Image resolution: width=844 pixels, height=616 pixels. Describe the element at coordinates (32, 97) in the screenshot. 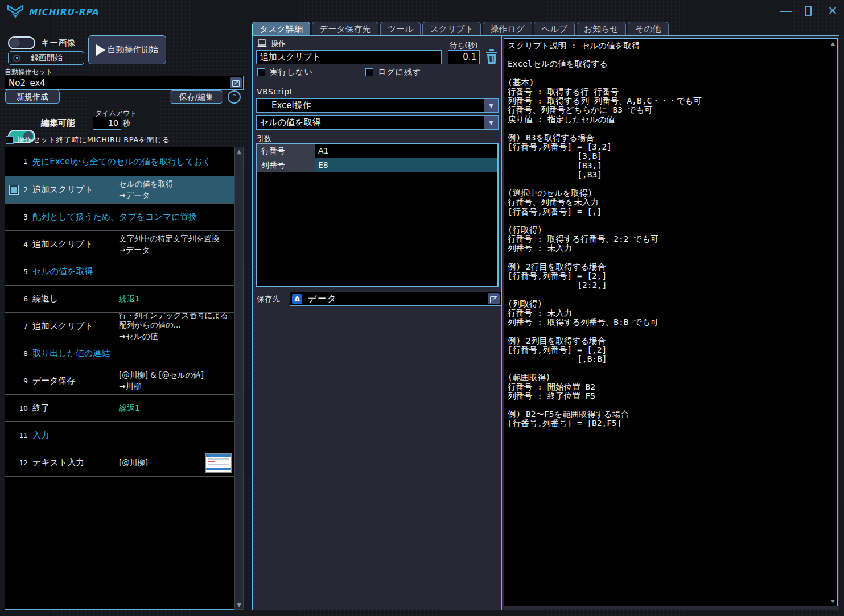

I see `new-set-button: 新規作成` at that location.